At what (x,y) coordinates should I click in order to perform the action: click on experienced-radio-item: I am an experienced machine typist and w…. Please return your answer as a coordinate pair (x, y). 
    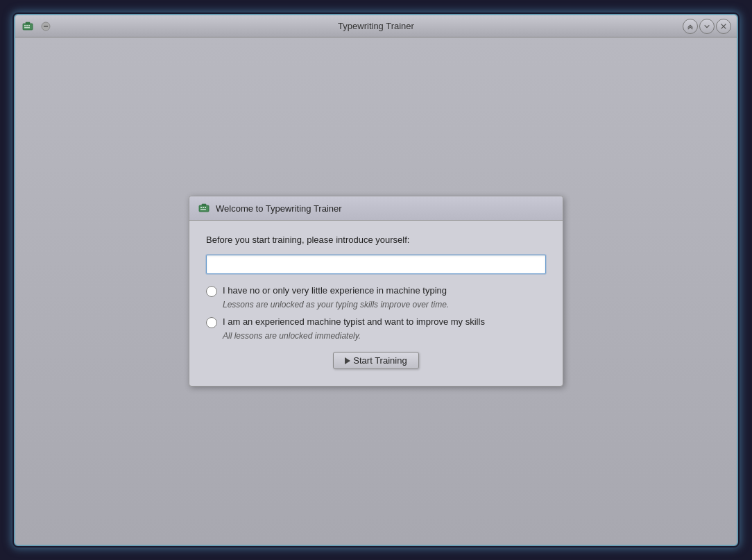
    Looking at the image, I should click on (376, 322).